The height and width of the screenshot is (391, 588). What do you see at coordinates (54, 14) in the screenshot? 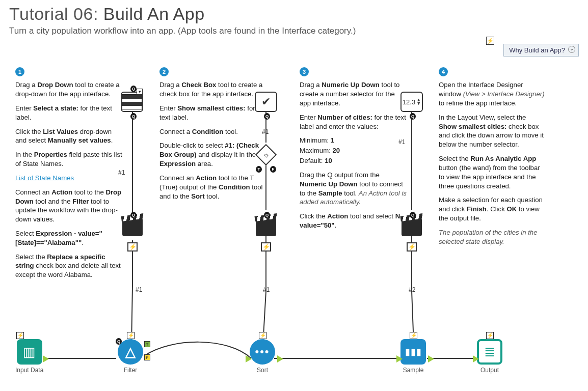
I see `title-prefix: Tutorial 06:` at bounding box center [54, 14].